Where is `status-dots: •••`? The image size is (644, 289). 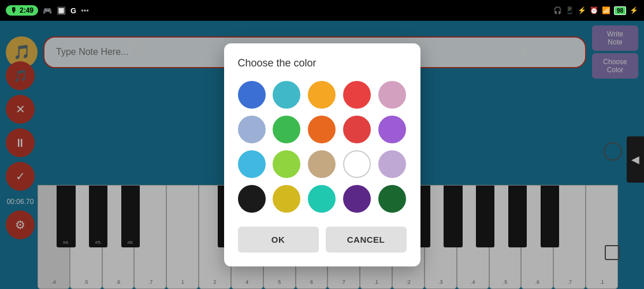 status-dots: ••• is located at coordinates (85, 10).